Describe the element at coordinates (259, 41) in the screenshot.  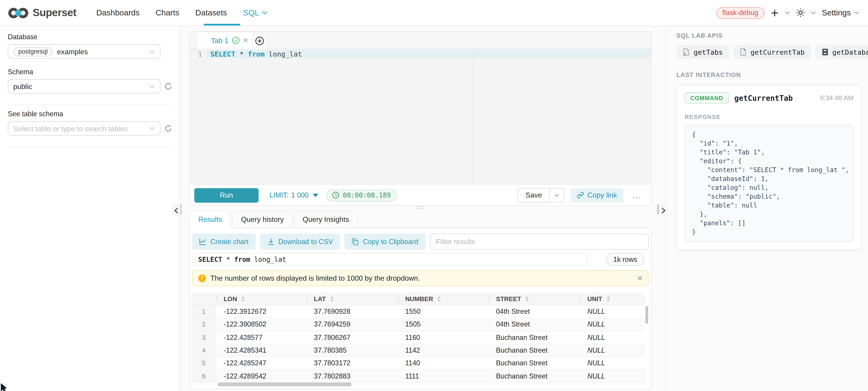
I see `add-tab-button` at that location.